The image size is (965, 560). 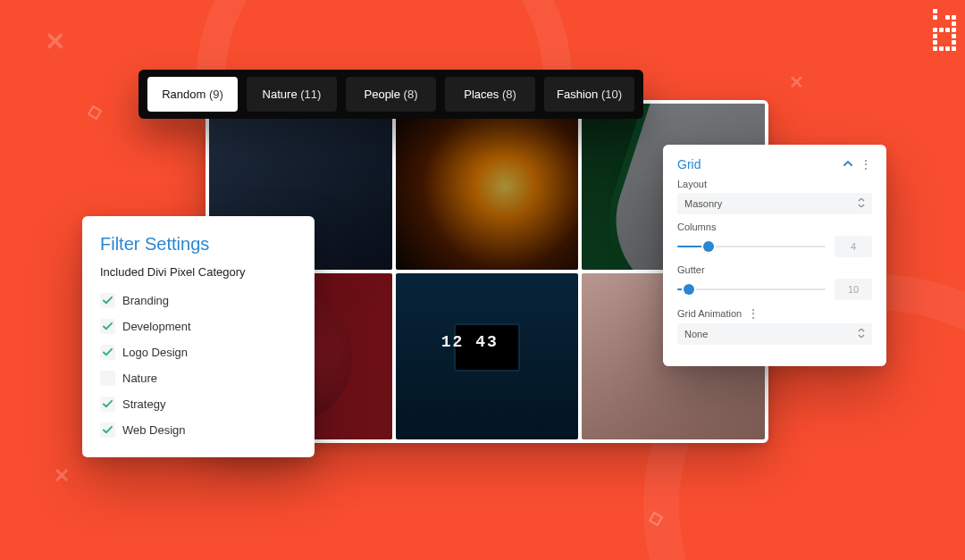 I want to click on grid-animation-value: None, so click(x=696, y=334).